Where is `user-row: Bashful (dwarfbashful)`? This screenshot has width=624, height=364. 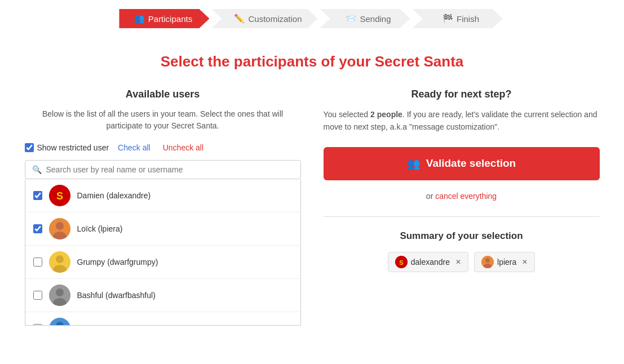
user-row: Bashful (dwarfbashful) is located at coordinates (163, 295).